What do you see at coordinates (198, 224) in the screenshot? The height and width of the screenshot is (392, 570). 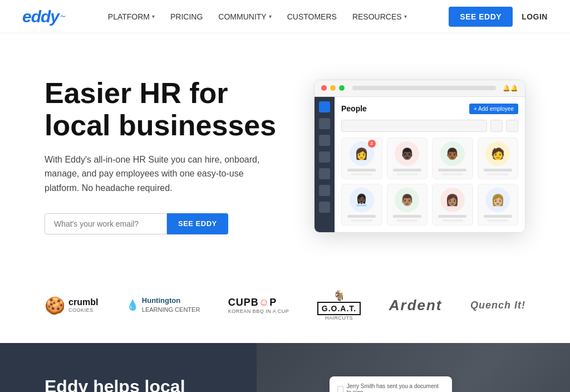 I see `hero-cta-button: SEE EDDY` at bounding box center [198, 224].